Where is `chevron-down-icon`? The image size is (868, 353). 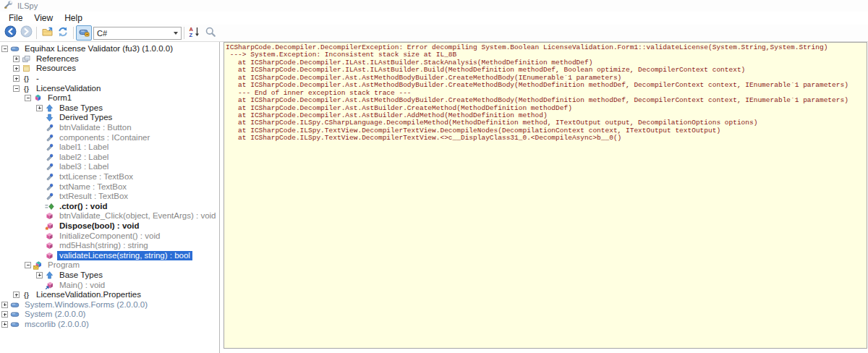 chevron-down-icon is located at coordinates (175, 33).